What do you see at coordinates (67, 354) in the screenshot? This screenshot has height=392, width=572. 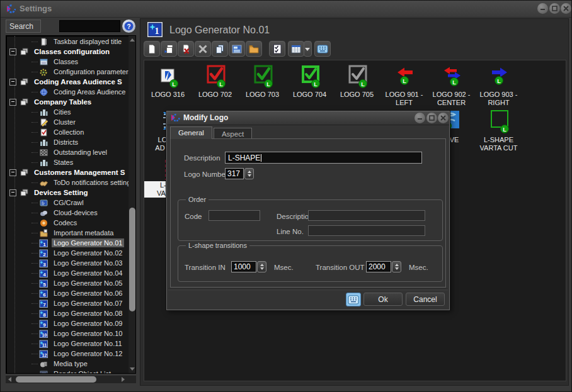 I see `tree-item: 12Logo Generator No.12` at bounding box center [67, 354].